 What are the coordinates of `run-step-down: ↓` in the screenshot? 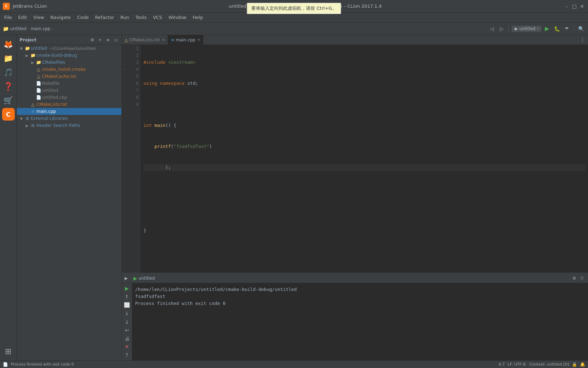 It's located at (127, 313).